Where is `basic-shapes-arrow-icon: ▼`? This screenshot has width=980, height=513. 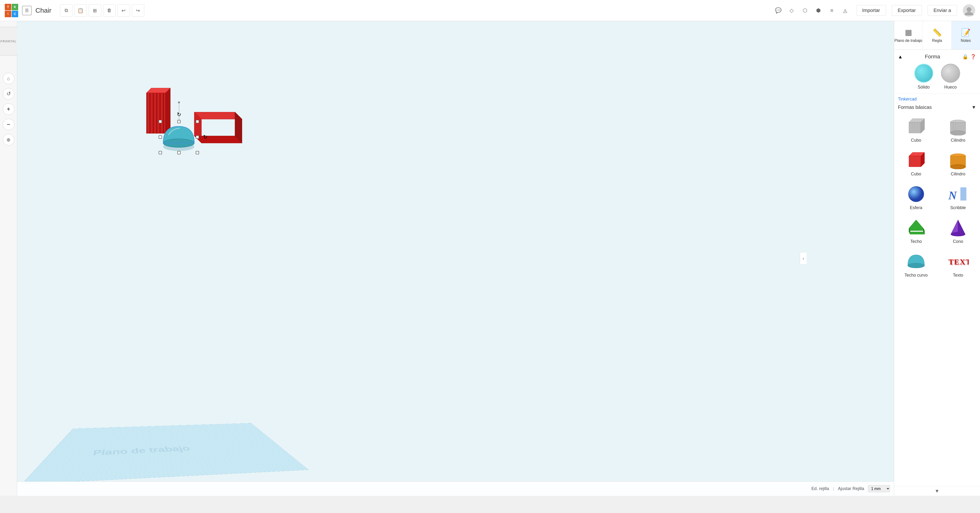 basic-shapes-arrow-icon: ▼ is located at coordinates (974, 107).